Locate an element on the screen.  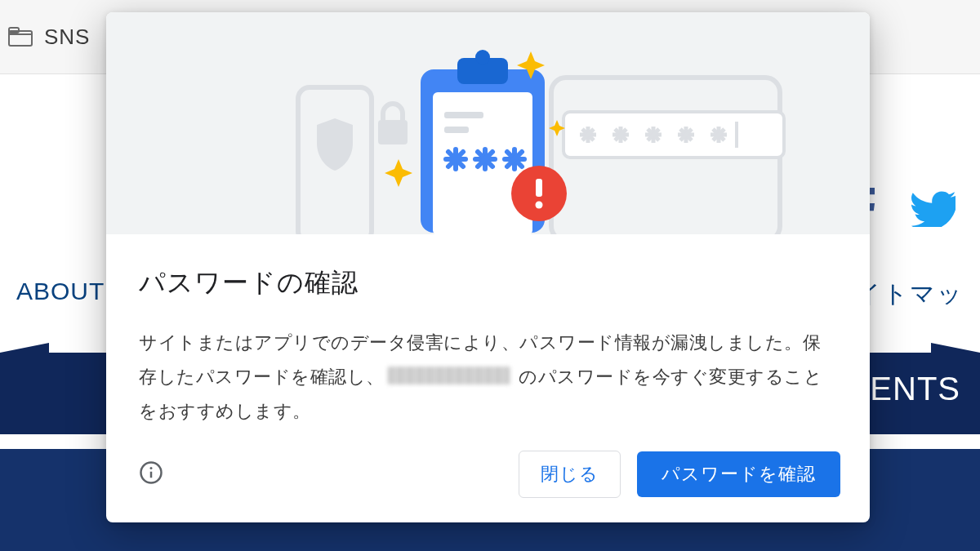
nav-item-sitemap: イトマッ is located at coordinates (910, 294).